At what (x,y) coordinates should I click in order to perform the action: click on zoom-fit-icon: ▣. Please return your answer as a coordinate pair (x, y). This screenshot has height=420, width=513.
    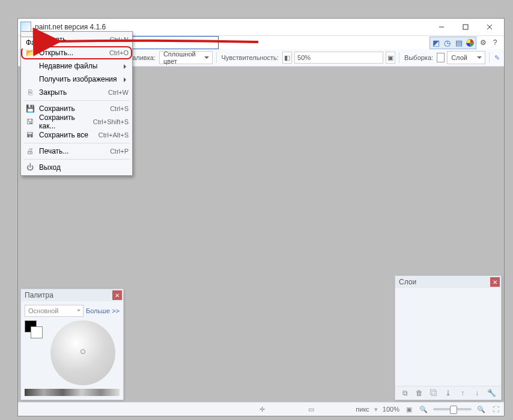
    Looking at the image, I should click on (409, 409).